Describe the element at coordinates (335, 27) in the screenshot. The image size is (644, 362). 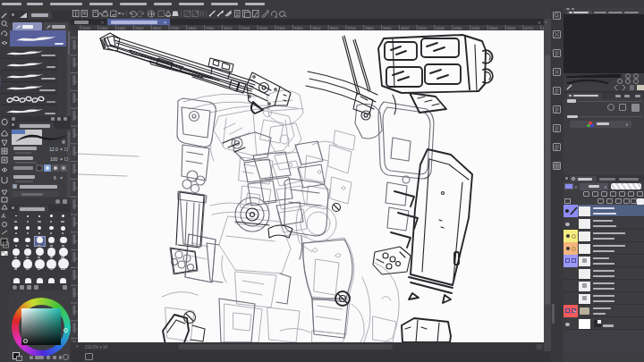
I see `svg-text: 3600` at that location.